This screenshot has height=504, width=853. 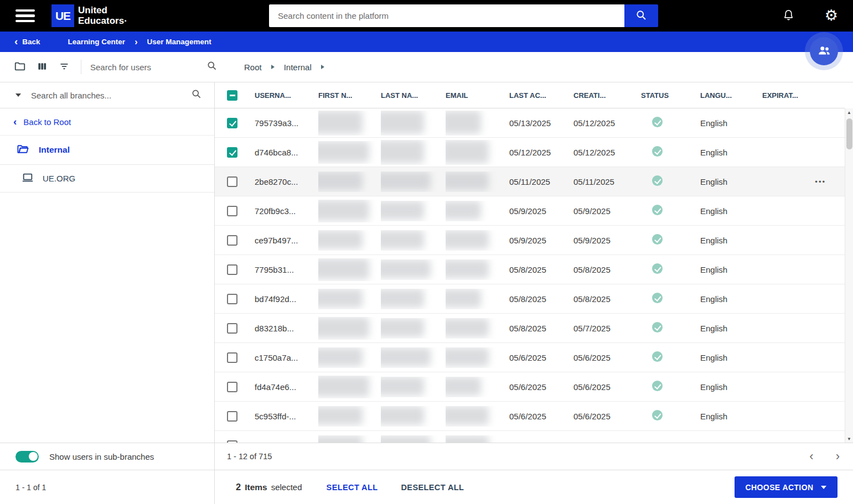 I want to click on scrollbar-thumb, so click(x=849, y=134).